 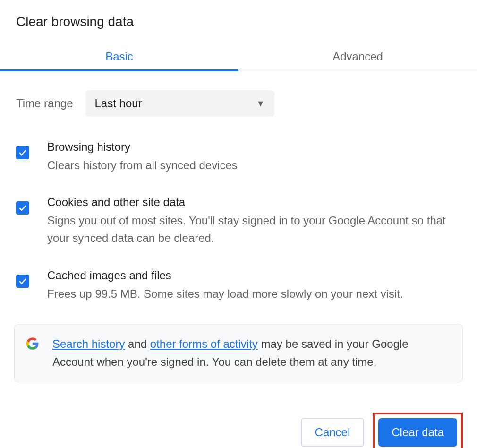 I want to click on option-cookies: Cookies and other site data Signs you ou…, so click(x=239, y=221).